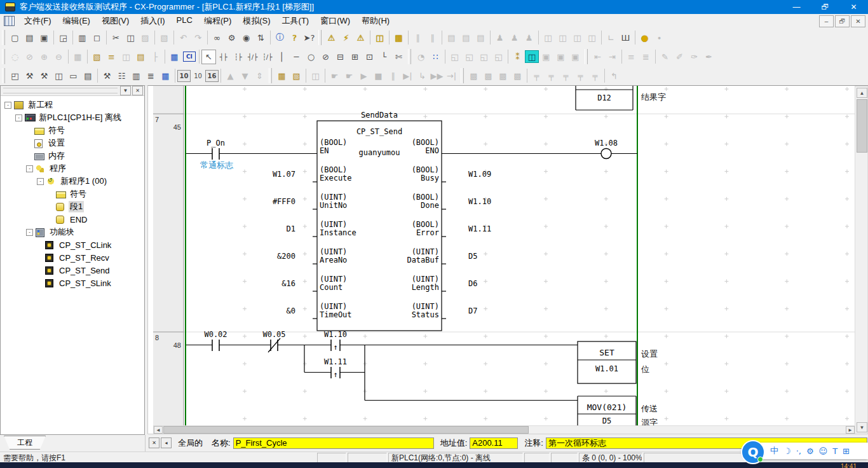 This screenshot has width=868, height=468. I want to click on change-all-button: ⇅, so click(261, 38).